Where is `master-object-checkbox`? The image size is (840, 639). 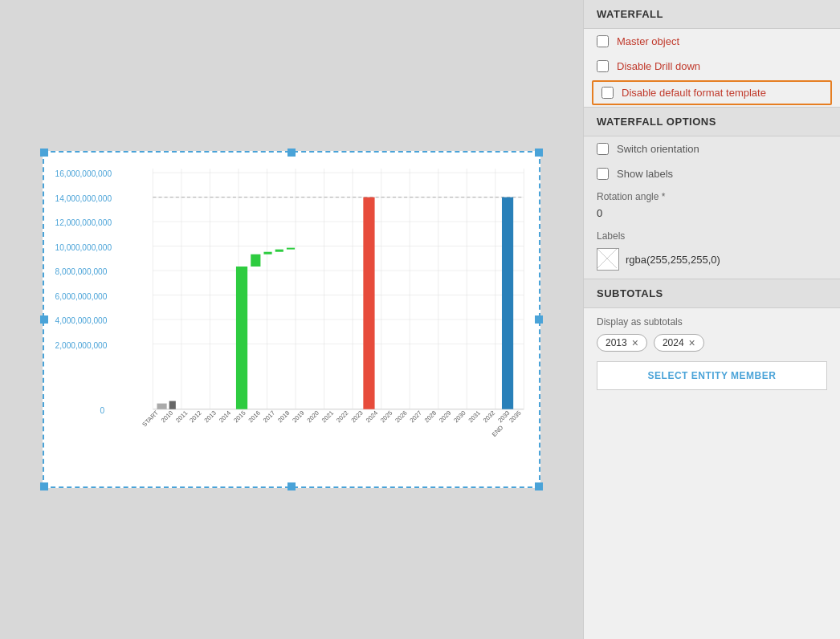 master-object-checkbox is located at coordinates (602, 42).